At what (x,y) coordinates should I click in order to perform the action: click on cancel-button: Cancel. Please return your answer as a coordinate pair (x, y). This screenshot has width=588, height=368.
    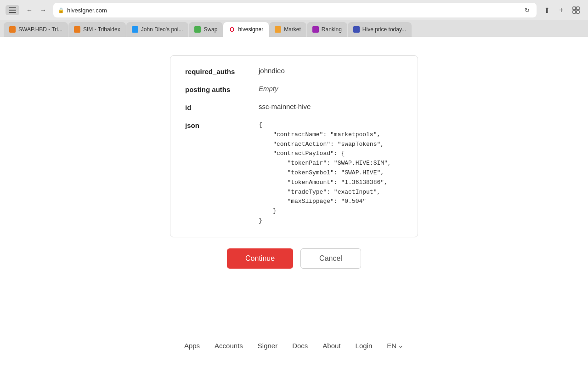
    Looking at the image, I should click on (331, 259).